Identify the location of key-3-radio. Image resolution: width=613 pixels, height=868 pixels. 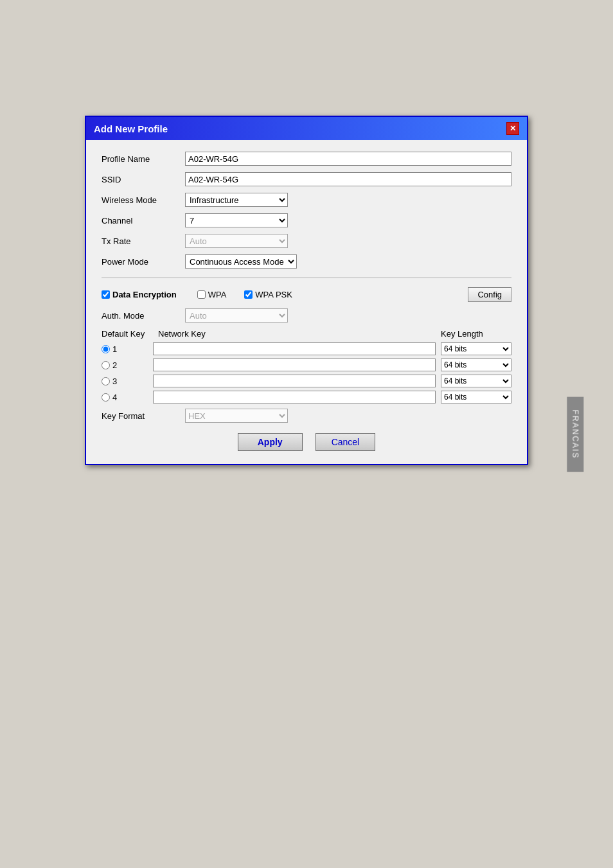
(105, 382).